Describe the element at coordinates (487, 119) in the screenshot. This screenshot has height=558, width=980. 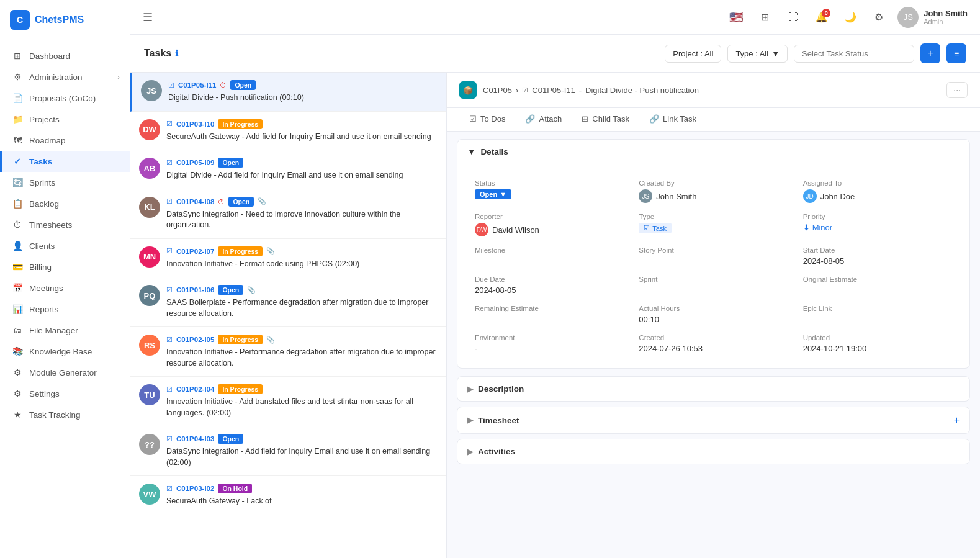
I see `tab-todos: ☑To Dos` at that location.